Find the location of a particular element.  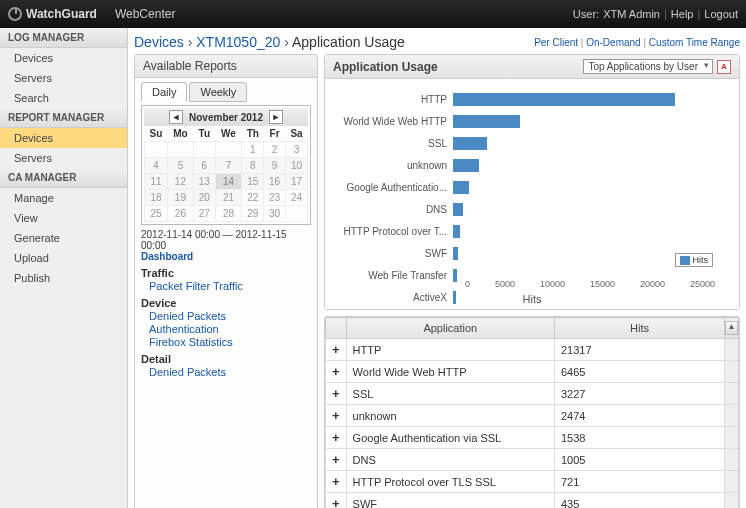

cal-title: November 2012 is located at coordinates (226, 118).